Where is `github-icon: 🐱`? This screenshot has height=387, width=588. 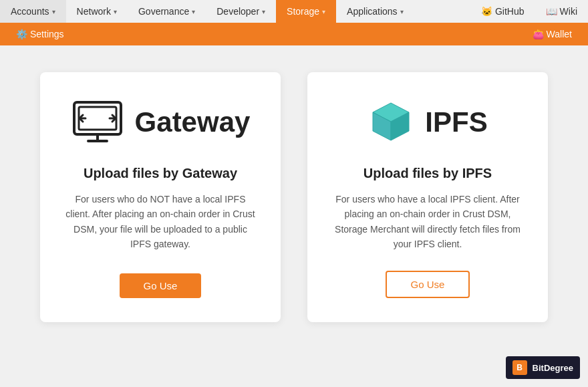
github-icon: 🐱 is located at coordinates (486, 11).